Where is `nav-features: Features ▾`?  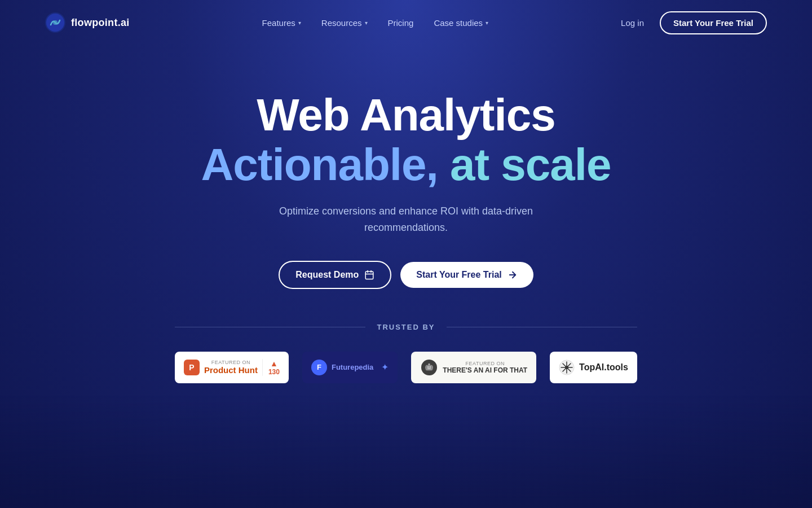 nav-features: Features ▾ is located at coordinates (282, 23).